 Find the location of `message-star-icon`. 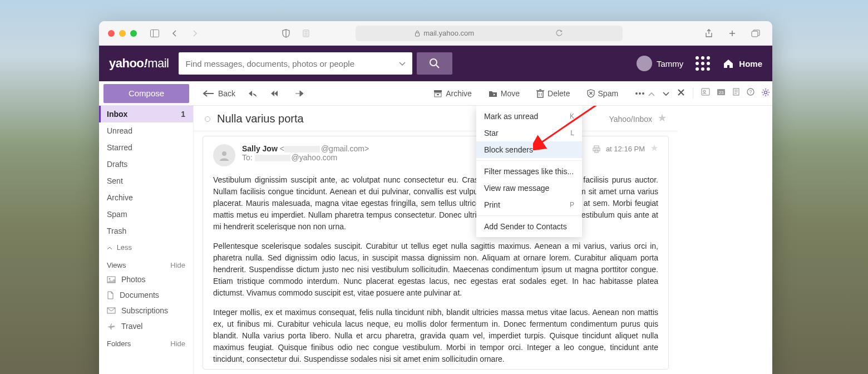

message-star-icon is located at coordinates (654, 149).